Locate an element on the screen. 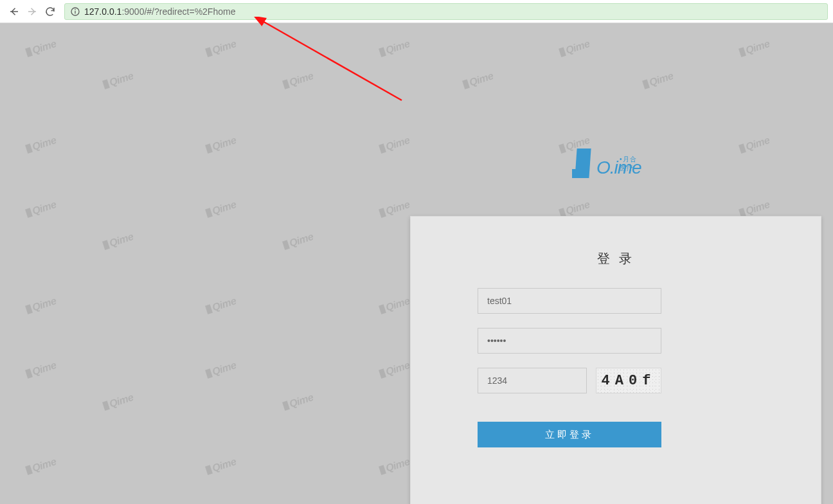 This screenshot has height=504, width=833. captcha-input is located at coordinates (532, 381).